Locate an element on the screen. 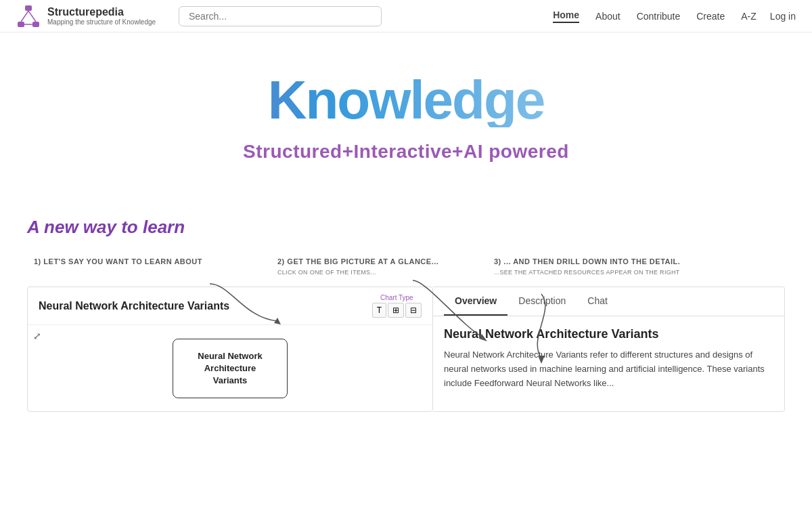  node-box: Neural Network Architecture Variants is located at coordinates (230, 368).